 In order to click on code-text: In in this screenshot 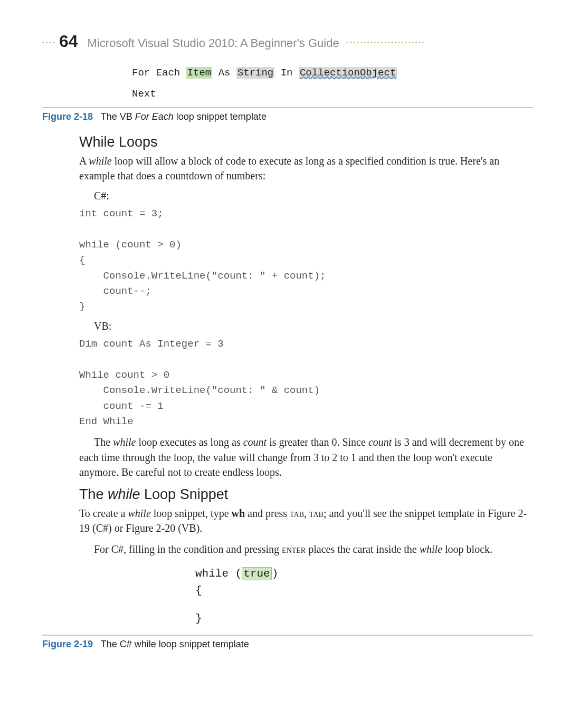, I will do `click(287, 73)`.